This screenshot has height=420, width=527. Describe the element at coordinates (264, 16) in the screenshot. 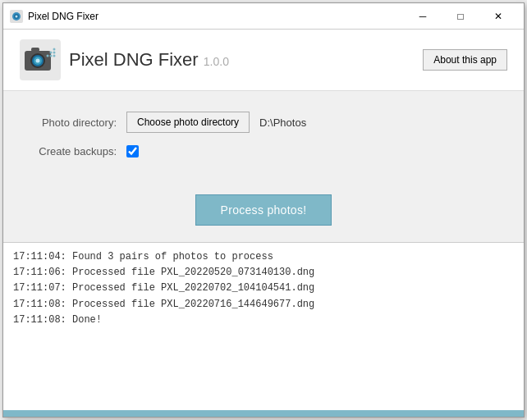

I see `title-bar: Pixel DNG Fixer ─ □ ✕` at that location.